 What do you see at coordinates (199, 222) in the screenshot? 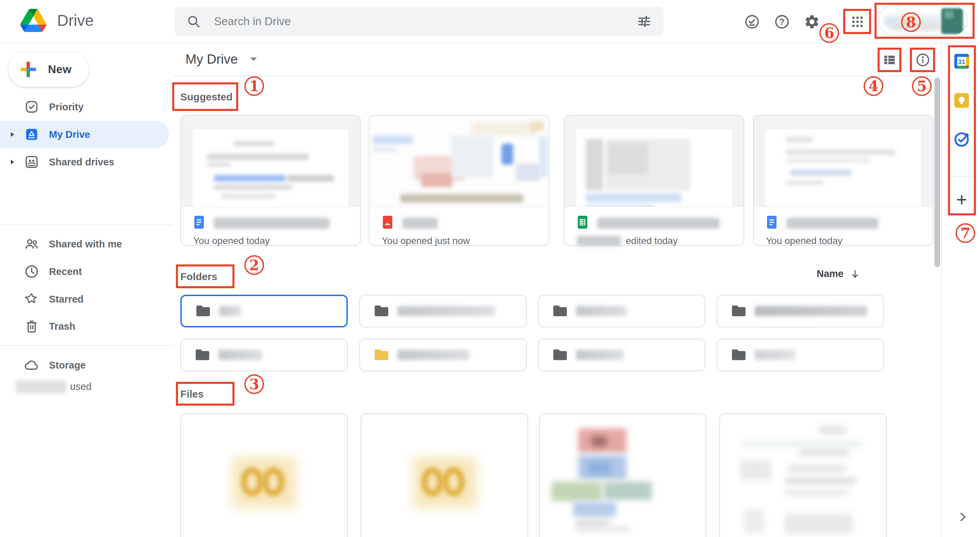
I see `docs-file-icon` at bounding box center [199, 222].